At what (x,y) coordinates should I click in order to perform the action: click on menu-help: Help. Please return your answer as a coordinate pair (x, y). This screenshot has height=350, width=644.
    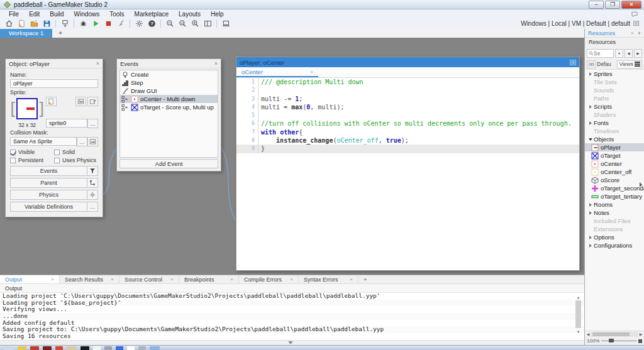
    Looking at the image, I should click on (218, 14).